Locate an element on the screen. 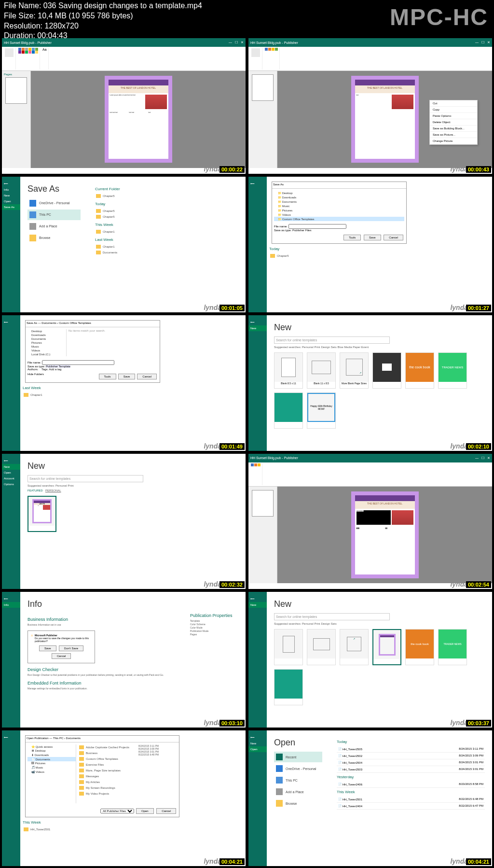 This screenshot has height=868, width=494. menu-paste: Paste Options: is located at coordinates (453, 116).